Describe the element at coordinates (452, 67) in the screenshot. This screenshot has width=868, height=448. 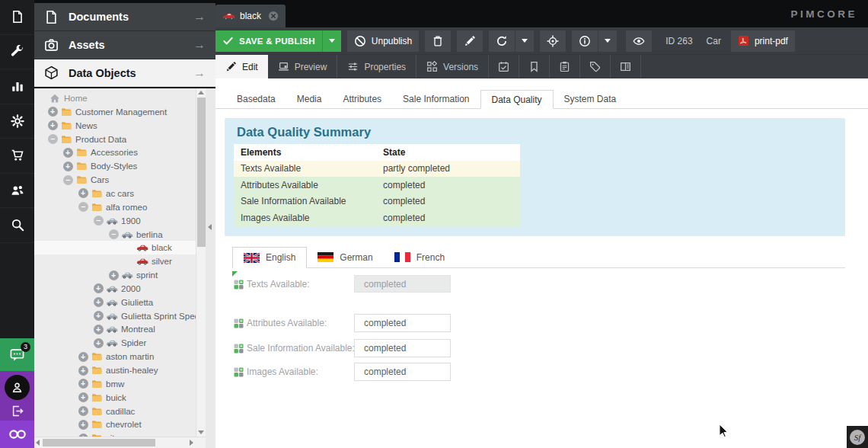
I see `tab-versions: Versions` at that location.